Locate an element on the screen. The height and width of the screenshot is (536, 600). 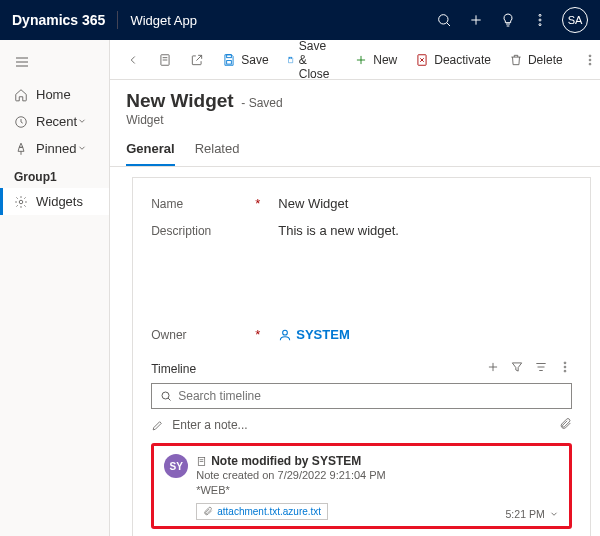
nav-recent: Recent is located at coordinates (54, 122).